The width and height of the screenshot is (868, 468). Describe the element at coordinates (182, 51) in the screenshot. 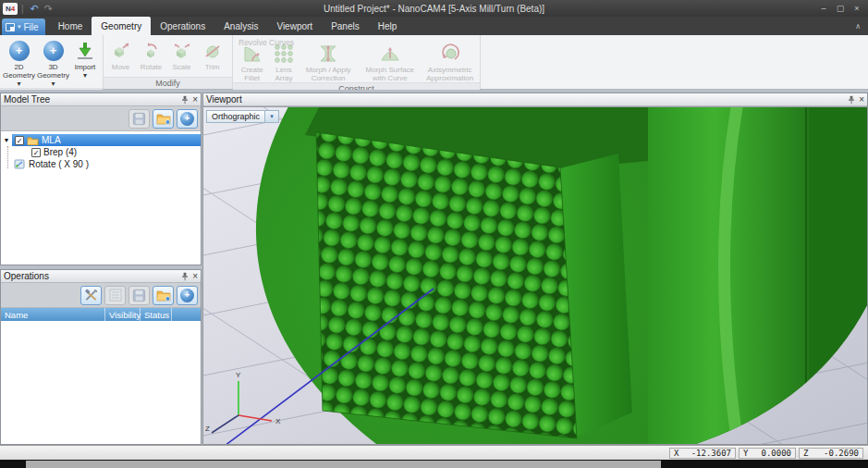

I see `scale-icon` at that location.